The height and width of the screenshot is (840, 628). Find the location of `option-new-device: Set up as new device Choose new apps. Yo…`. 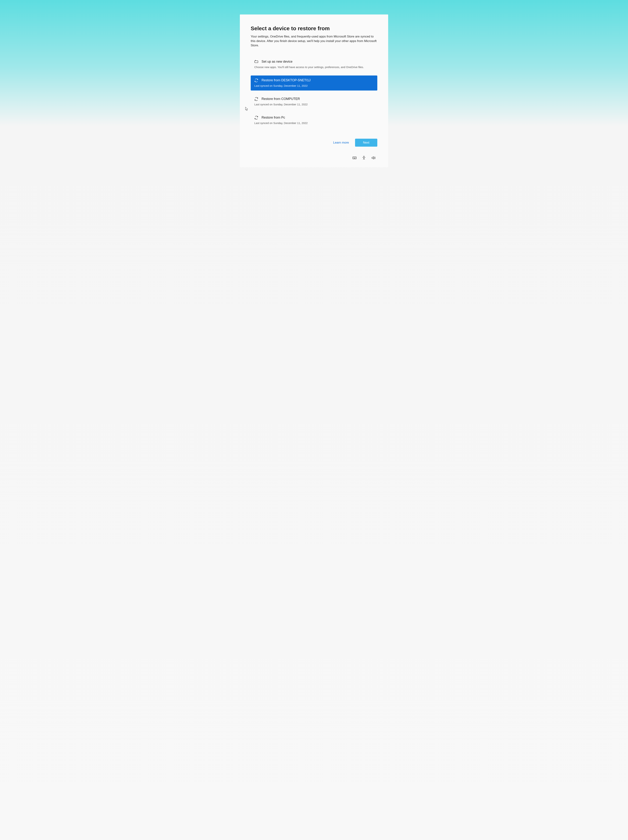

option-new-device: Set up as new device Choose new apps. Yo… is located at coordinates (314, 65).